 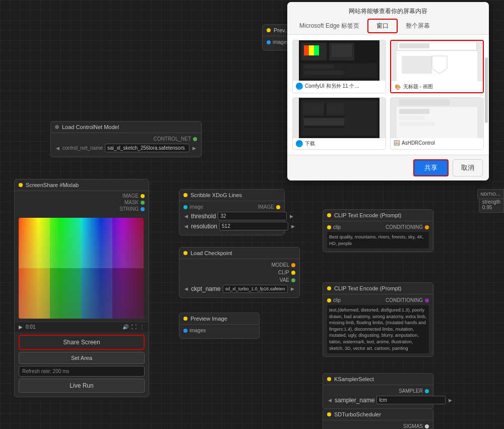 I want to click on refresh-field: Refresh rate: 200 ms, so click(x=82, y=371).